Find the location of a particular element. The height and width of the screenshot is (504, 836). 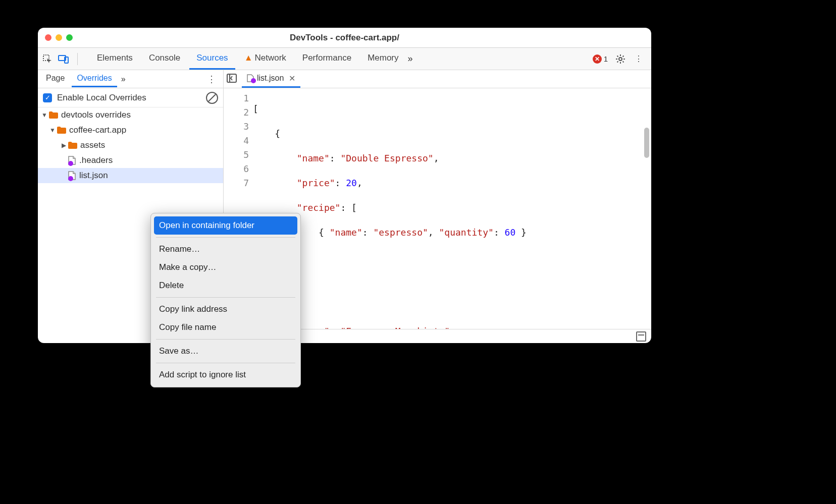

window-title: DevTools - coffee-cart.app/ is located at coordinates (344, 38).